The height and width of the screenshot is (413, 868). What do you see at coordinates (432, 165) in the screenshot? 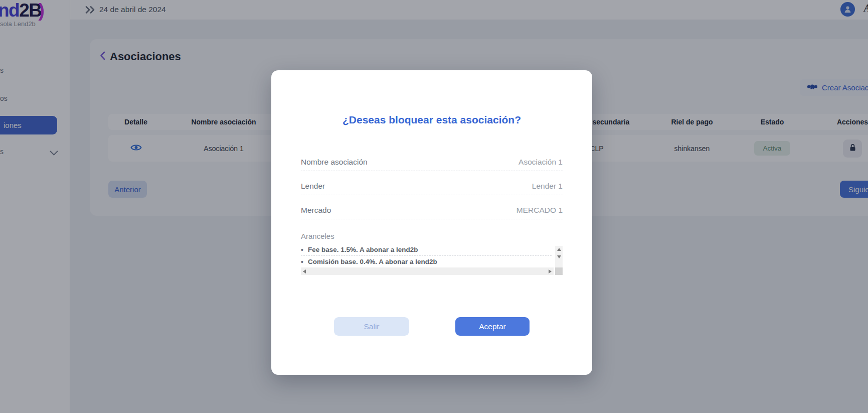
I see `field-nombre-asociacion: Nombre asociación Asociación 1` at bounding box center [432, 165].